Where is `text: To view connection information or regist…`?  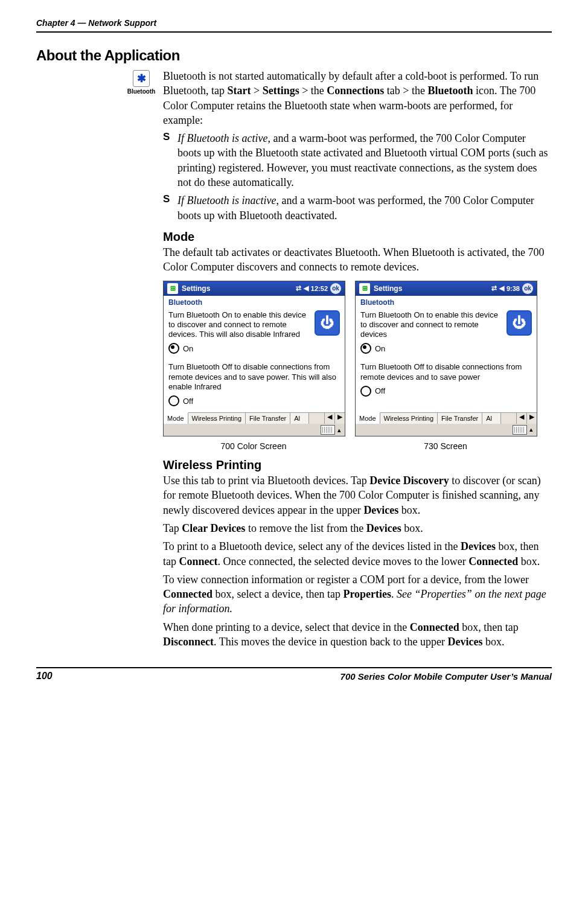
text: To view connection information or regist… is located at coordinates (346, 580).